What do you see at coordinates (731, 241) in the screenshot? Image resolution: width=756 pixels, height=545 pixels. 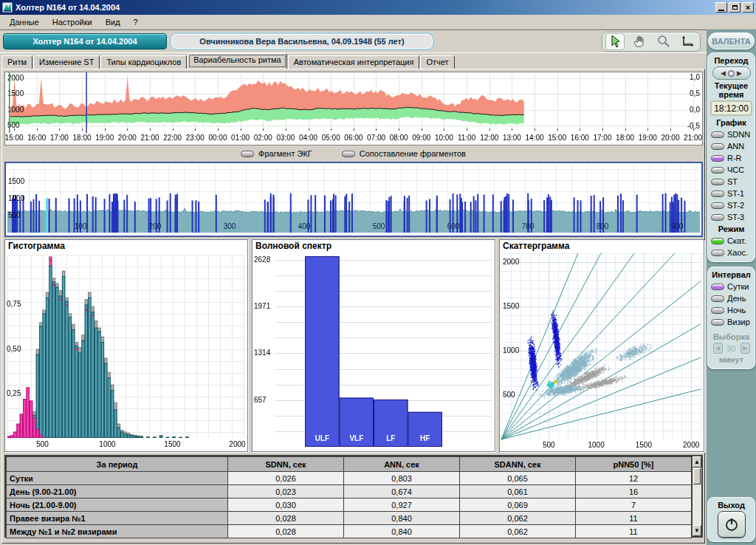 I see `option-скат-: Скат.` at bounding box center [731, 241].